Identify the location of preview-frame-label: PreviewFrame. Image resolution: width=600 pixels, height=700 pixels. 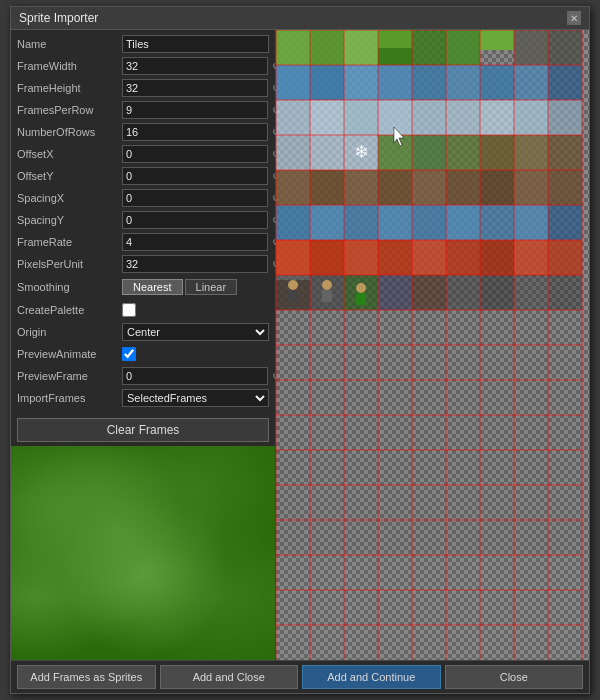
(70, 376).